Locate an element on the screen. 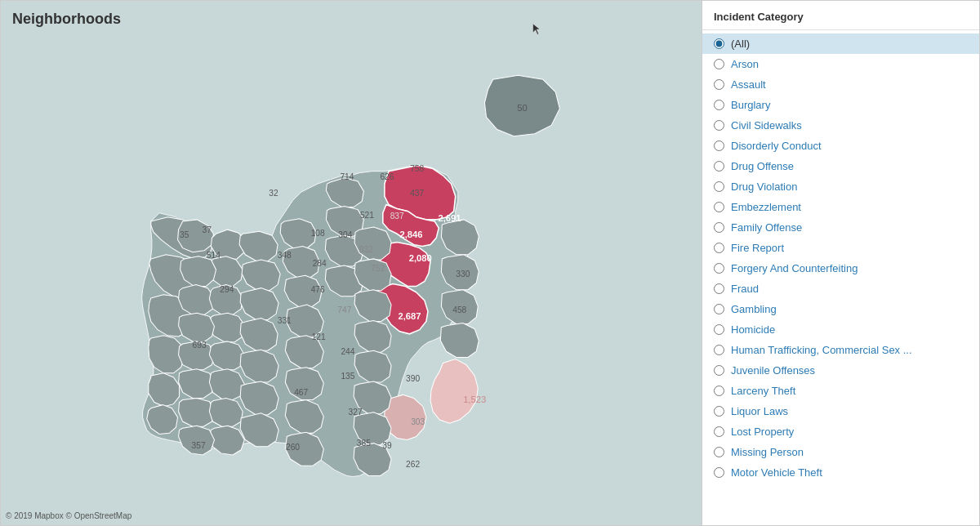  sidebar-list-item-19: Lost Property is located at coordinates (841, 431).